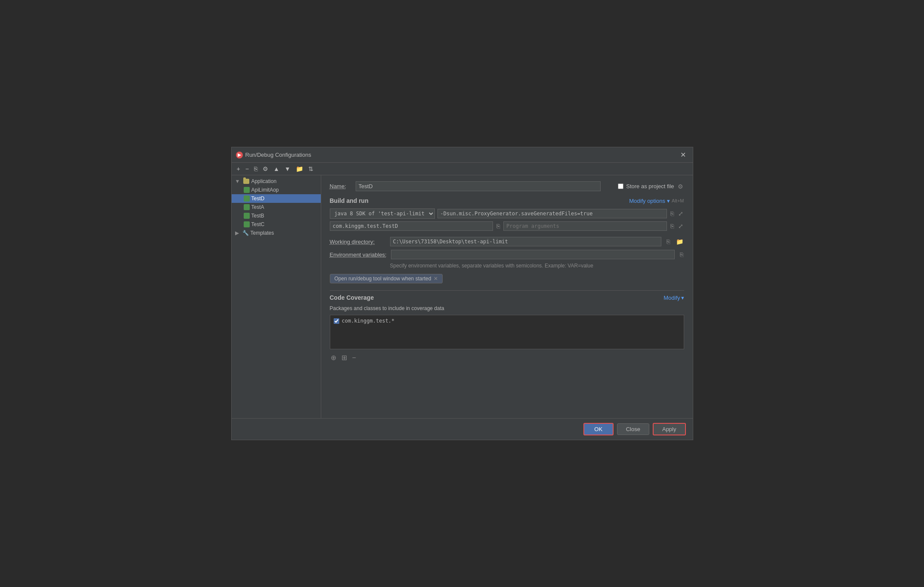 The width and height of the screenshot is (924, 587). Describe the element at coordinates (672, 226) in the screenshot. I see `prog-args-browse-icon: ⎘` at that location.